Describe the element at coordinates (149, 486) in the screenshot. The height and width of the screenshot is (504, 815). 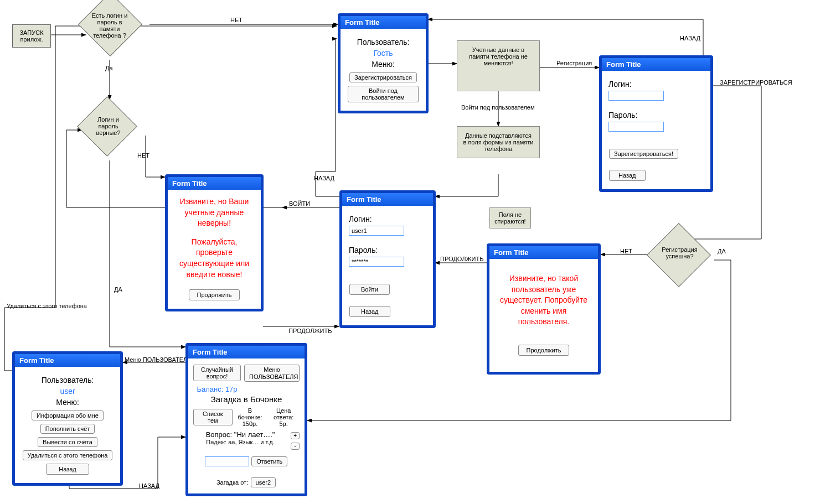
I see `label-back3: НАЗАД` at that location.